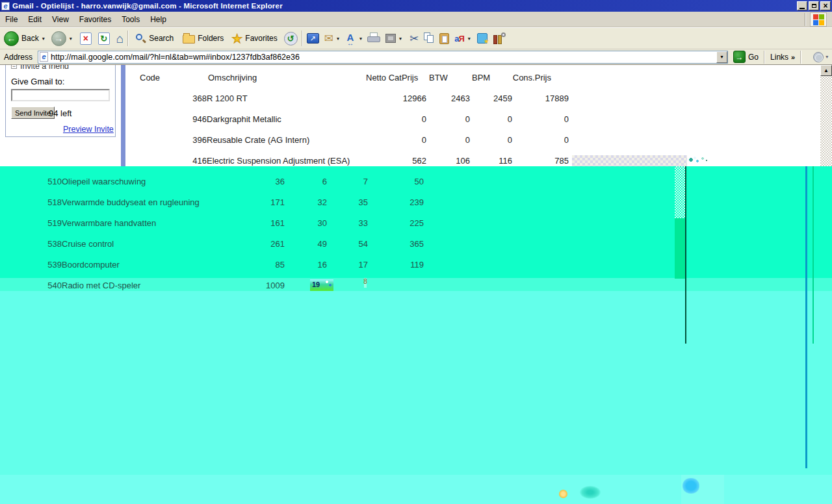 This screenshot has width=832, height=504. What do you see at coordinates (104, 39) in the screenshot?
I see `refresh-icon: ↻` at bounding box center [104, 39].